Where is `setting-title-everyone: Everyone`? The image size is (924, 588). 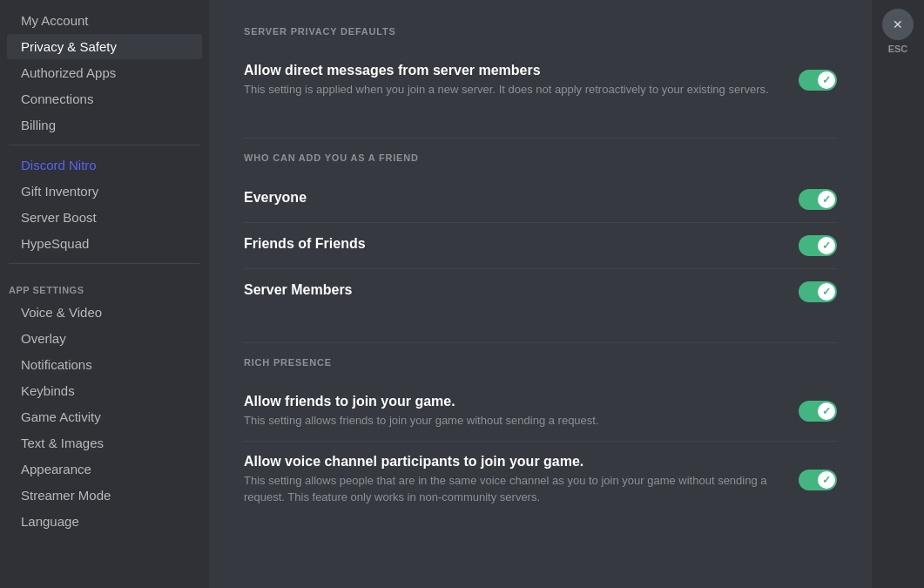
setting-title-everyone: Everyone is located at coordinates (512, 198).